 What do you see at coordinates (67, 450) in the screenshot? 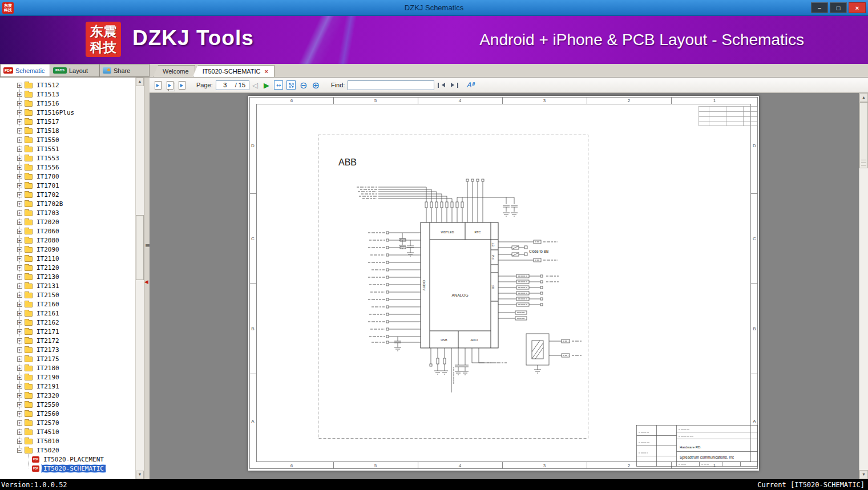
I see `tree-folder-it5020: −IT5020` at bounding box center [67, 450].